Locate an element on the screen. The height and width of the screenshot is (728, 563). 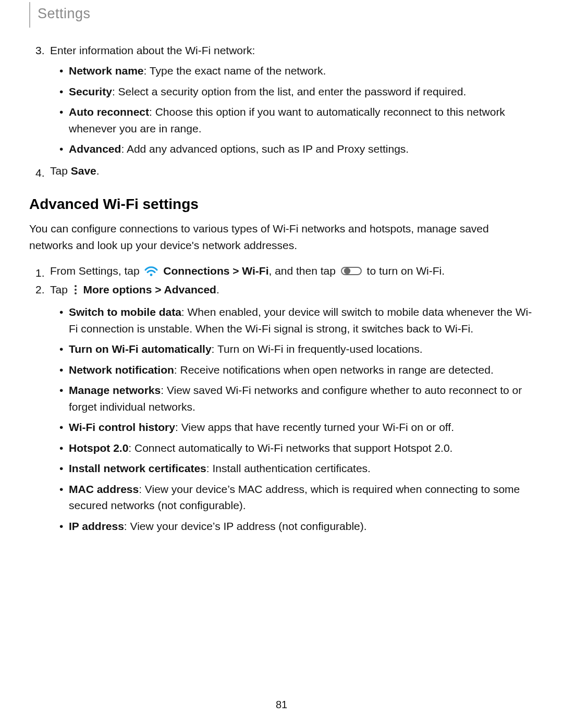
text: : View apps that have recently turned yo… is located at coordinates (315, 427).